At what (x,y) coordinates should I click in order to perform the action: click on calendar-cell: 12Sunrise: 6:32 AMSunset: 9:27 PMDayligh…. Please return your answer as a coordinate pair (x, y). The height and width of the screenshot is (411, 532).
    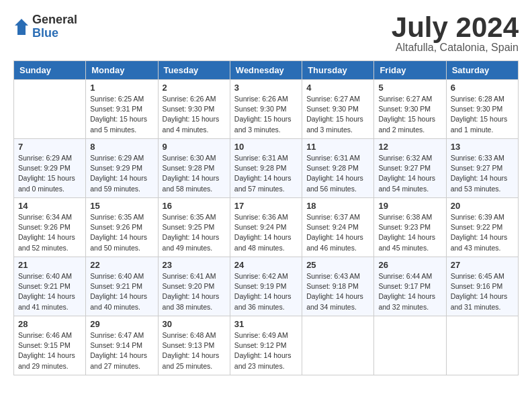
    Looking at the image, I should click on (410, 169).